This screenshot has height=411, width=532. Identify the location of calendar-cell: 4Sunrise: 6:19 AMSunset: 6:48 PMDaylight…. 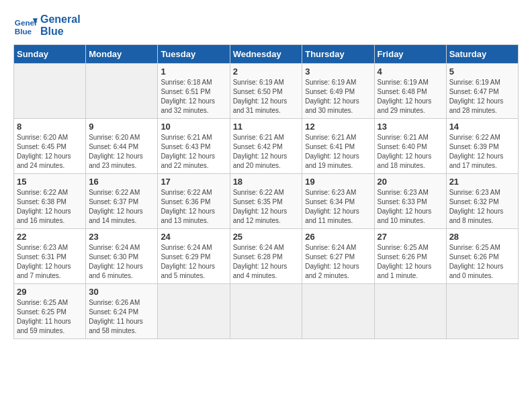
(410, 91).